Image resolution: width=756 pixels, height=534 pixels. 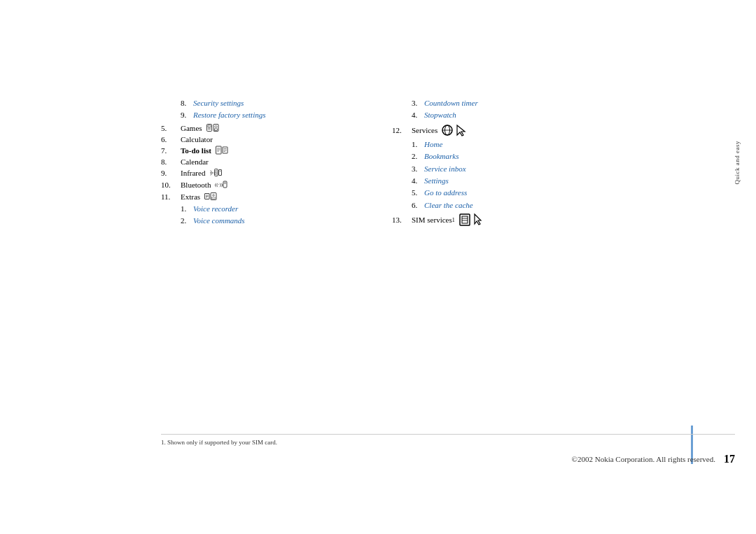 I want to click on services-3-inbox: 3. Service inbox, so click(x=514, y=169).